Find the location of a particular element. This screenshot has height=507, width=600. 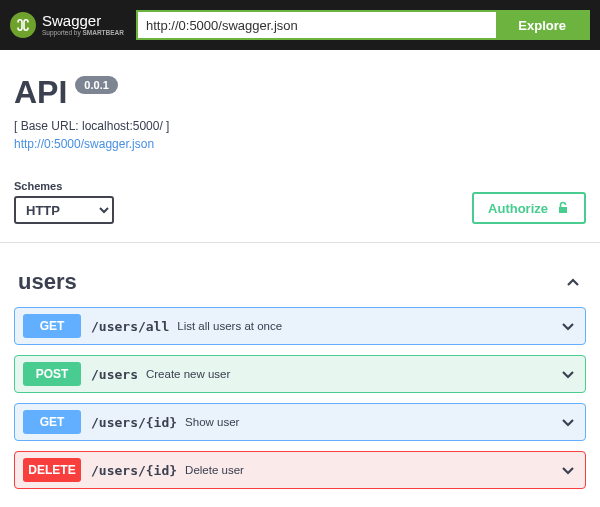

schemes-label: Schemes is located at coordinates (64, 186).